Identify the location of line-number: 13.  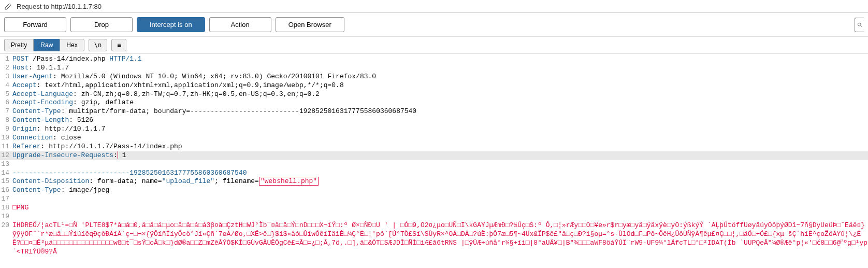
(6, 165).